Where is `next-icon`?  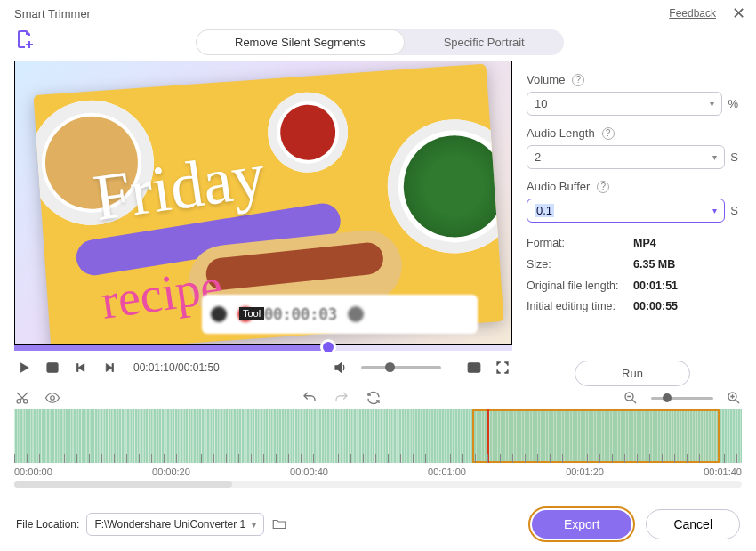
next-icon is located at coordinates (109, 368).